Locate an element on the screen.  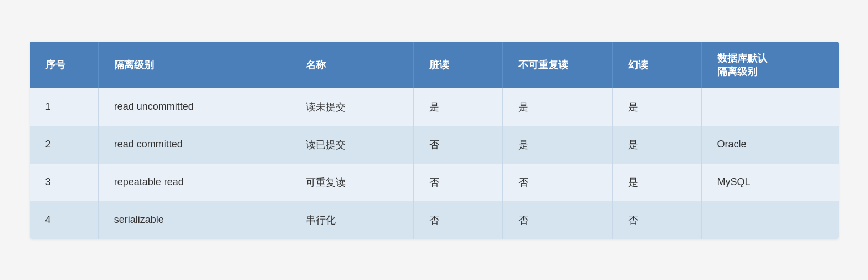
table-row: 2read committed读已提交否是是Oracle is located at coordinates (434, 145).